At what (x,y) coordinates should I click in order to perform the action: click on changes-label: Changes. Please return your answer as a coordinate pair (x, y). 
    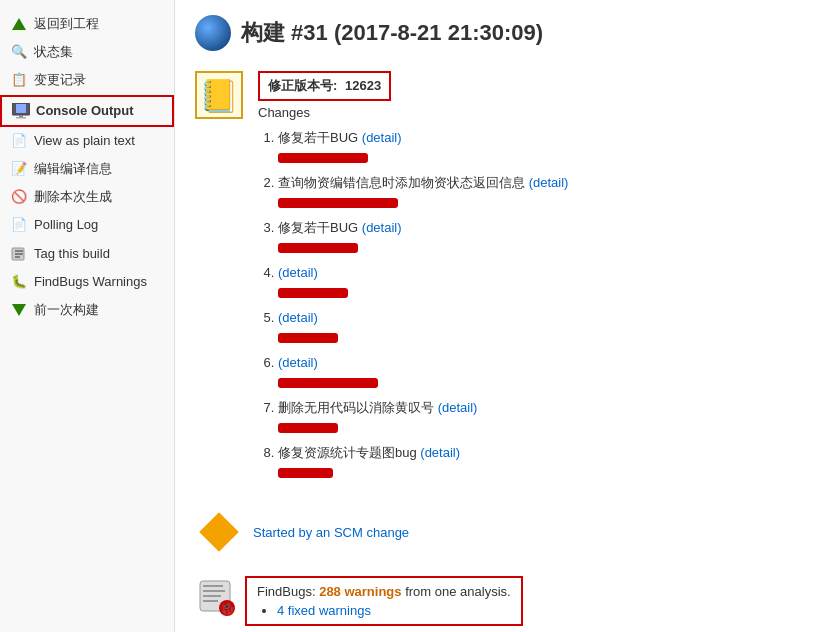
    Looking at the image, I should click on (537, 112).